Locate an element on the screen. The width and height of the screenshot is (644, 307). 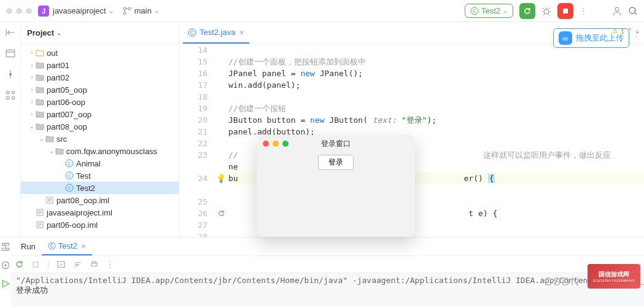
run-config-name: Test2 is located at coordinates (491, 11).